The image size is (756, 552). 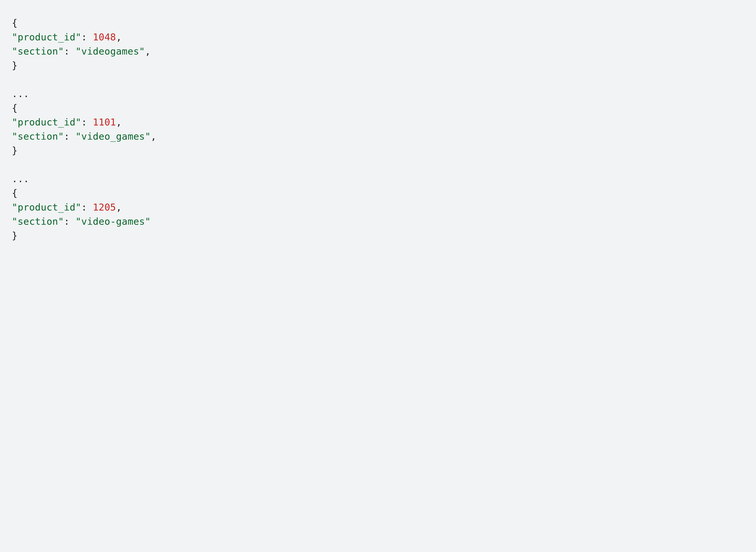 What do you see at coordinates (113, 136) in the screenshot?
I see `code-token: "video_games"` at bounding box center [113, 136].